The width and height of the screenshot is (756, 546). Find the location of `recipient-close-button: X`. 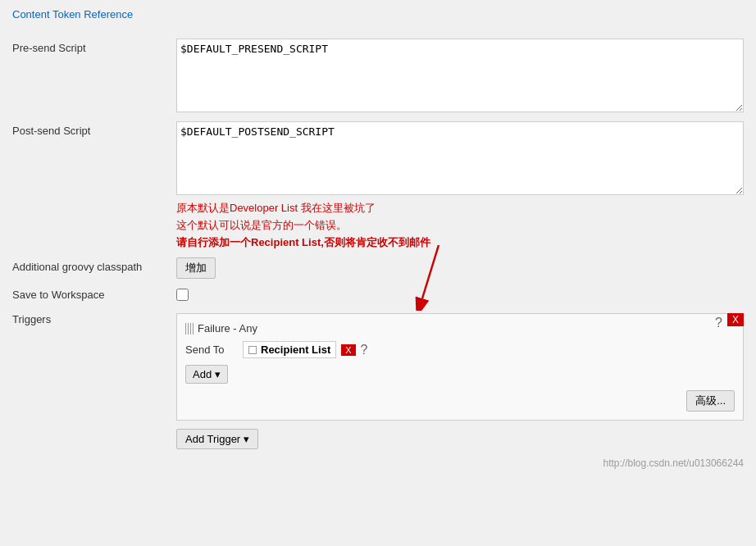

recipient-close-button: X is located at coordinates (348, 350).